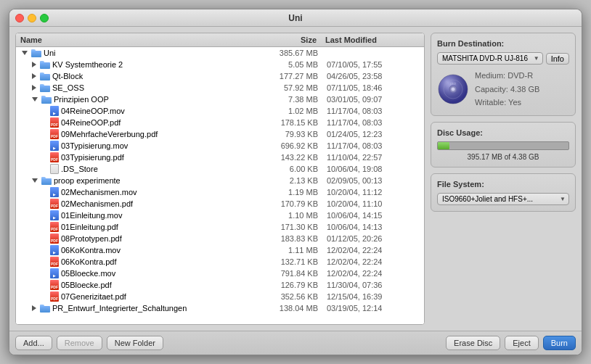 The height and width of the screenshot is (364, 591). What do you see at coordinates (294, 65) in the screenshot?
I see `file-size: 5.05 MB` at bounding box center [294, 65].